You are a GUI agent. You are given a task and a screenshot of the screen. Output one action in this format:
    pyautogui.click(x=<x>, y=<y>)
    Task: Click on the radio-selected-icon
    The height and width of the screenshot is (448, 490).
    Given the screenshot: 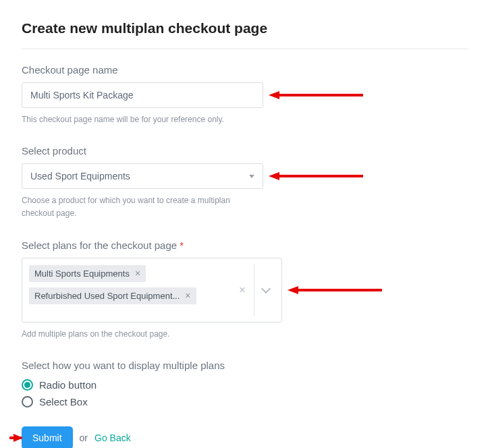 What is the action you would take?
    pyautogui.click(x=27, y=385)
    